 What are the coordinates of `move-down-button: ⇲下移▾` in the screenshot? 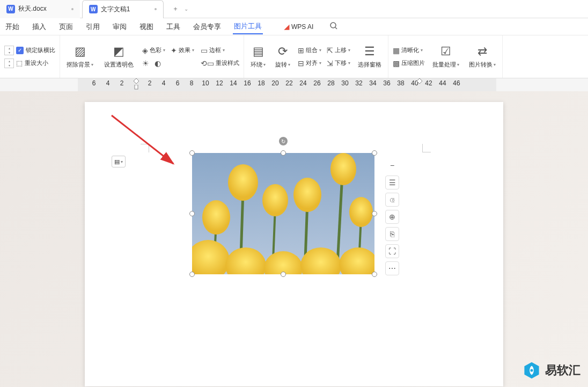 It's located at (339, 63).